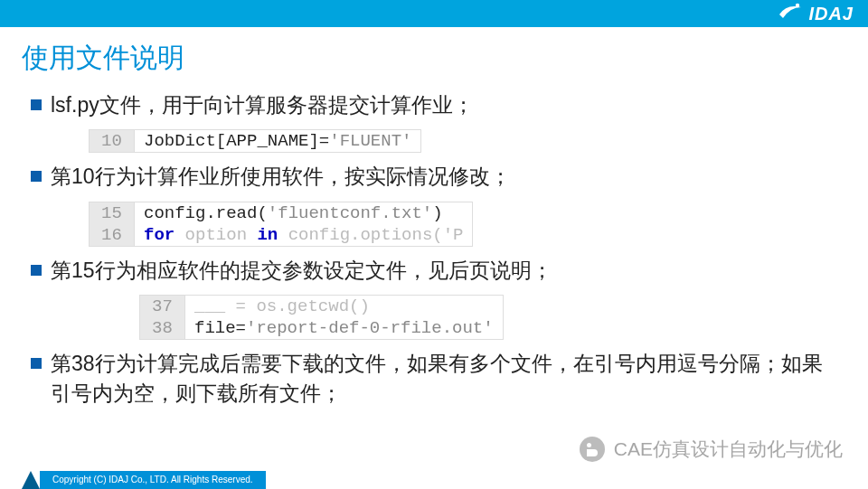  I want to click on bullet-text: lsf.py文件，用于向计算服务器提交计算作业；, so click(262, 105).